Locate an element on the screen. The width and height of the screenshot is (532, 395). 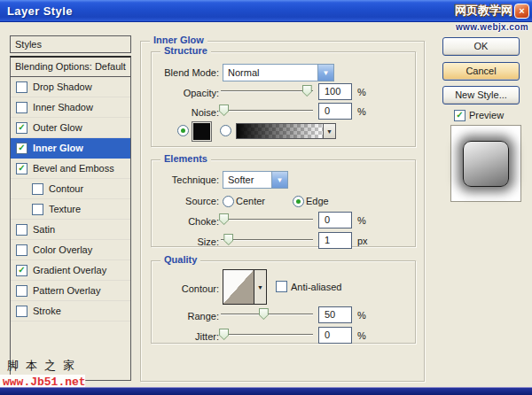
style-item-label: Outer Glow is located at coordinates (58, 128).